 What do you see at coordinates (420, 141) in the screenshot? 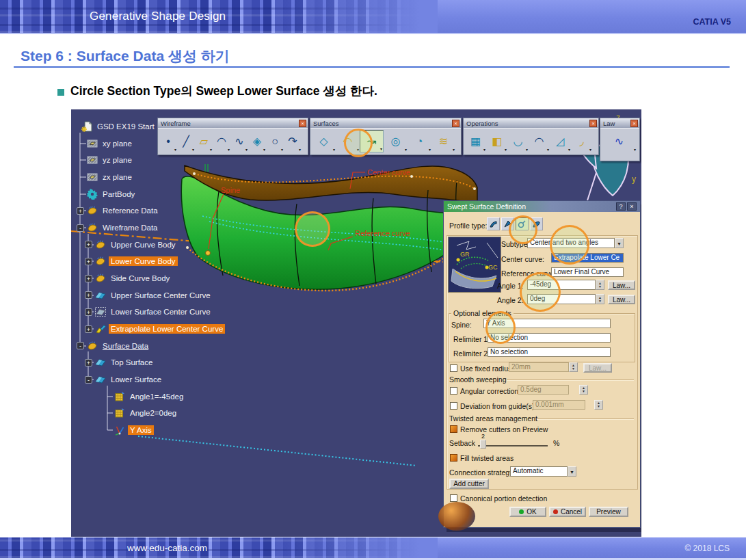
I see `loft-tool-icon: ◔▾` at bounding box center [420, 141].